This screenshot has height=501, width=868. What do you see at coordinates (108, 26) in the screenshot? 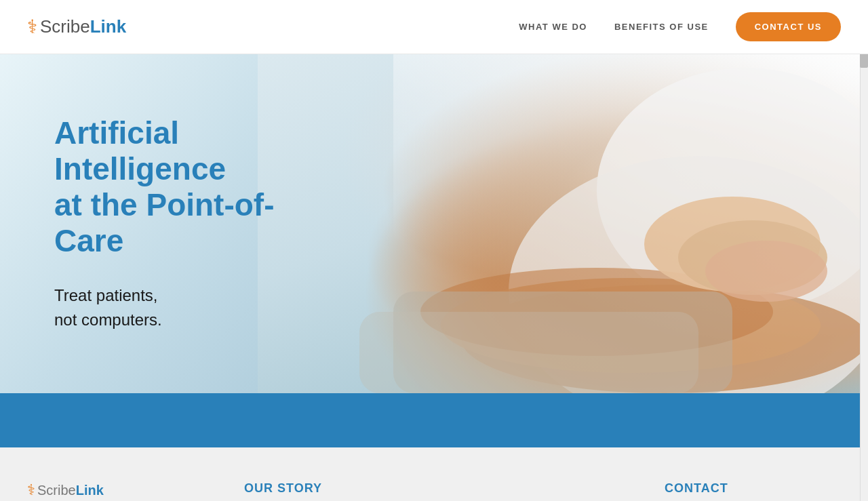
I see `logo-link: Link` at bounding box center [108, 26].